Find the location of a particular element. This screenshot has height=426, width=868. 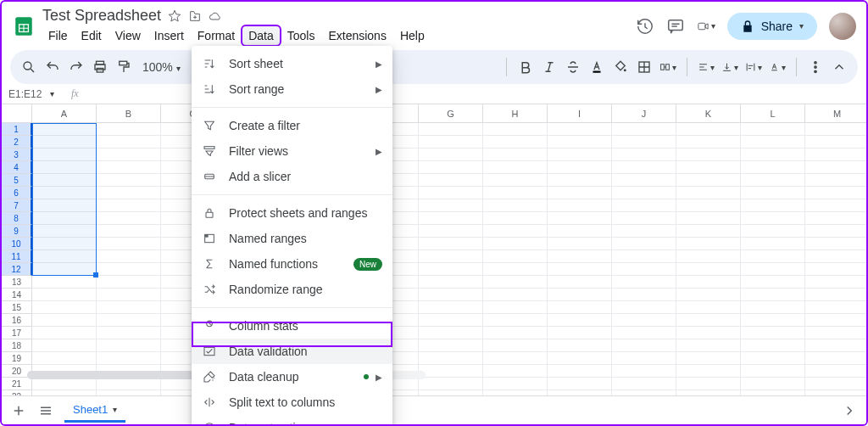

data-menu-column-stats: Column stats is located at coordinates (292, 326).